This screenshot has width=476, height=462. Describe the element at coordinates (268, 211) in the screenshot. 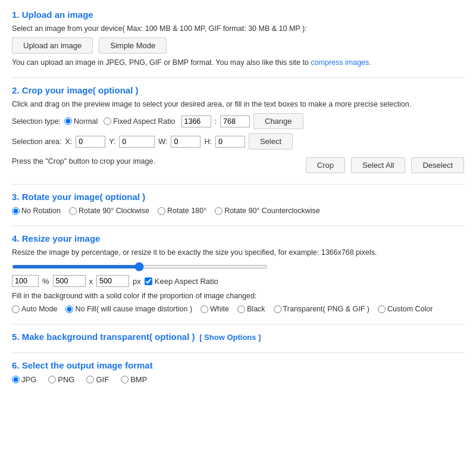

I see `rotate-ccw-label: Rotate 90° Counterclockwise` at that location.